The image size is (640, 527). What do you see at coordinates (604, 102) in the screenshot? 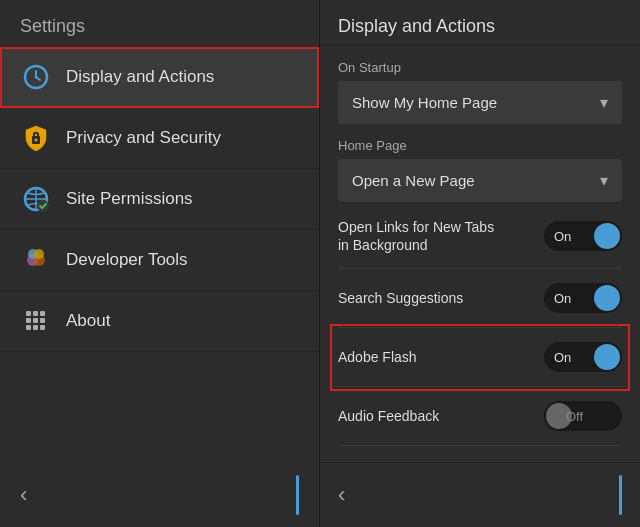
I see `startup-dropdown-arrow: ▾` at bounding box center [604, 102].